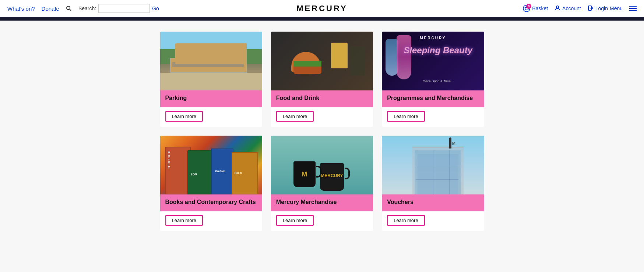 This screenshot has height=272, width=644. What do you see at coordinates (633, 8) in the screenshot?
I see `hamburger-menu` at bounding box center [633, 8].